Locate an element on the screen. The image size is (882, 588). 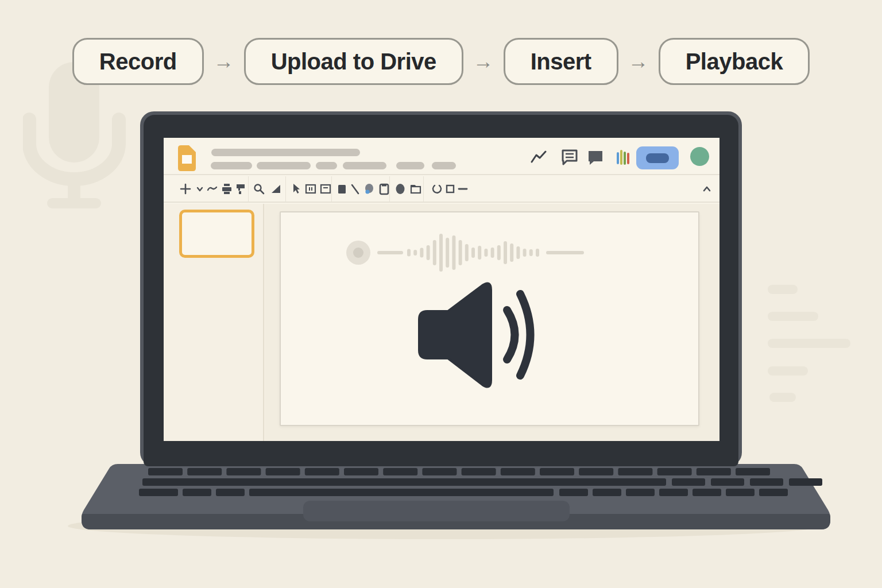
plus-icon is located at coordinates (185, 189).